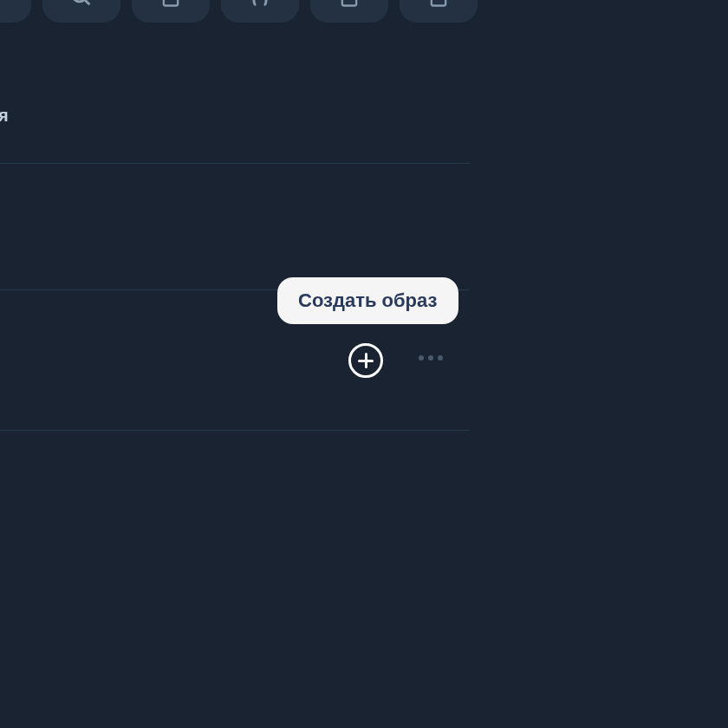 This screenshot has width=728, height=728. Describe the element at coordinates (171, 11) in the screenshot. I see `icon-tile-file` at that location.